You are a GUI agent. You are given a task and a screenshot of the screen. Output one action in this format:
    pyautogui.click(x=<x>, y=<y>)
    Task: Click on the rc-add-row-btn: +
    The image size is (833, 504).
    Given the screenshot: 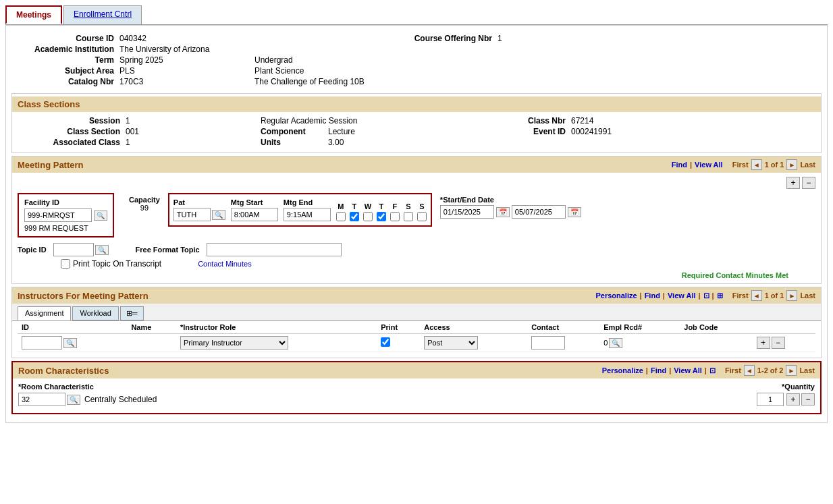 What is the action you would take?
    pyautogui.click(x=793, y=399)
    